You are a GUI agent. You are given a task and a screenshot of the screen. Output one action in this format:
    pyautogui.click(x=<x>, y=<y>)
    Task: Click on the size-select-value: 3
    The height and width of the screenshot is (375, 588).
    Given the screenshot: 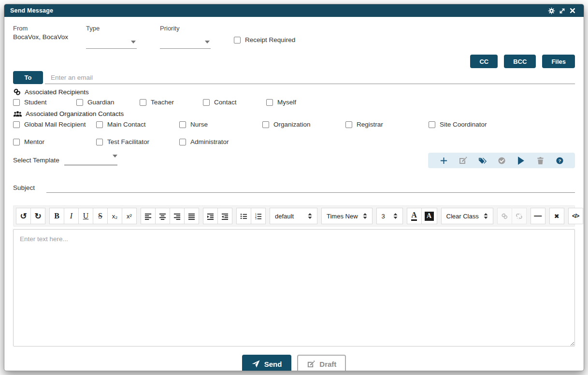 What is the action you would take?
    pyautogui.click(x=385, y=216)
    